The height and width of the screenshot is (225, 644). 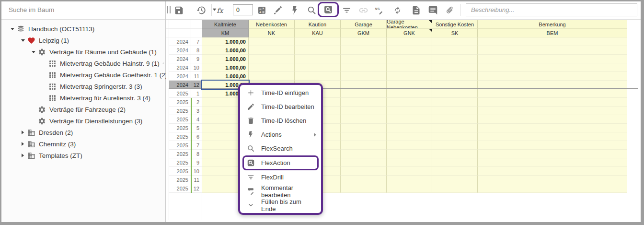 I want to click on flexaction-button, so click(x=328, y=10).